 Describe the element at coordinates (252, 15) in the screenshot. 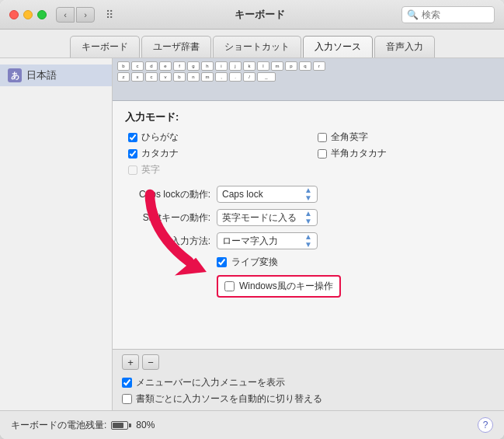

I see `titlebar: ‹ › ⠿ キーボード 🔍` at that location.